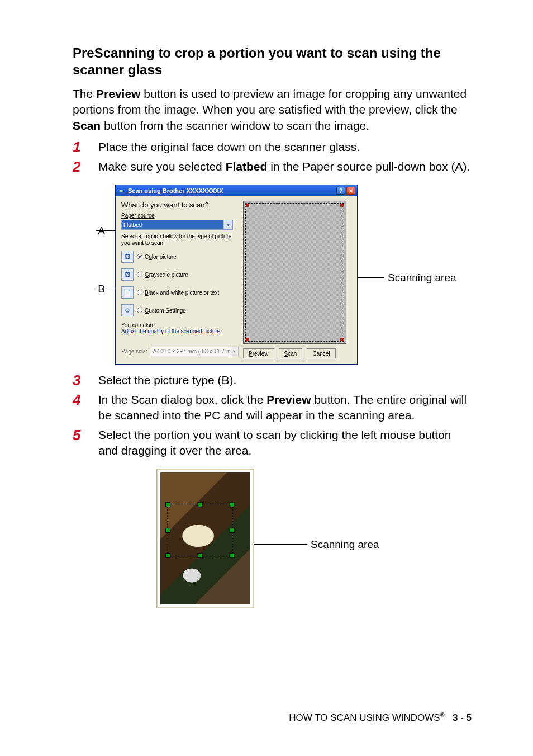  Describe the element at coordinates (127, 292) in the screenshot. I see `bw-text-icon: 📄` at that location.